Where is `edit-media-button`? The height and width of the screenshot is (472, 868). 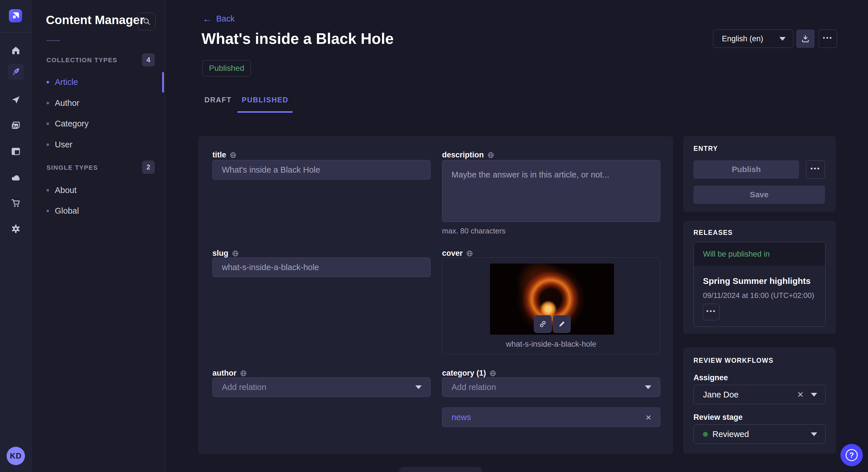 edit-media-button is located at coordinates (562, 324).